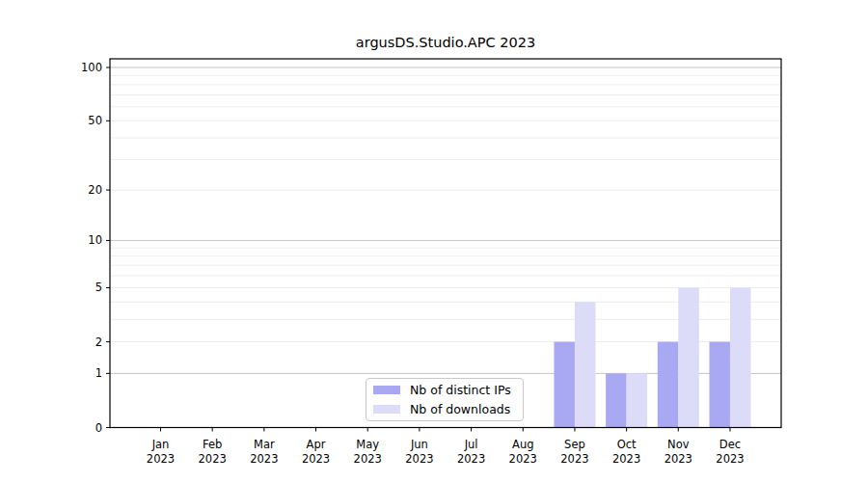 The width and height of the screenshot is (868, 482). Describe the element at coordinates (448, 409) in the screenshot. I see `legend-row-downloads: Nb of downloads` at that location.